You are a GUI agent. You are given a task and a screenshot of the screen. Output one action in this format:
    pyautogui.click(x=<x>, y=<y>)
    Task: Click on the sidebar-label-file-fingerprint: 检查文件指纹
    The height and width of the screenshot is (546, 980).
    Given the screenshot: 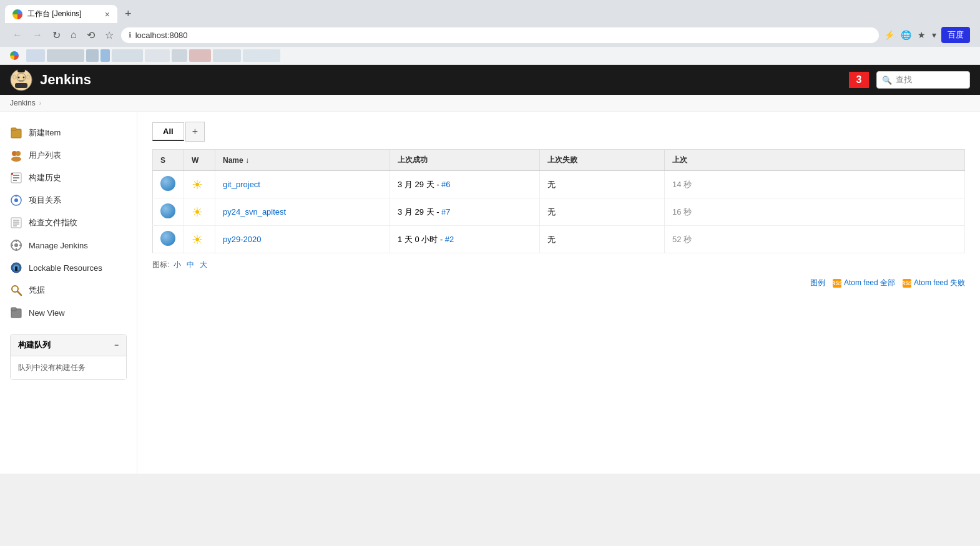 What is the action you would take?
    pyautogui.click(x=53, y=223)
    